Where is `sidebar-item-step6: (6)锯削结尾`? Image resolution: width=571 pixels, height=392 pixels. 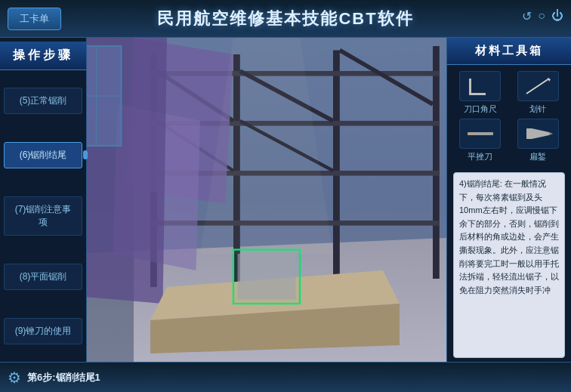
sidebar-item-step6: (6)锯削结尾 is located at coordinates (43, 156).